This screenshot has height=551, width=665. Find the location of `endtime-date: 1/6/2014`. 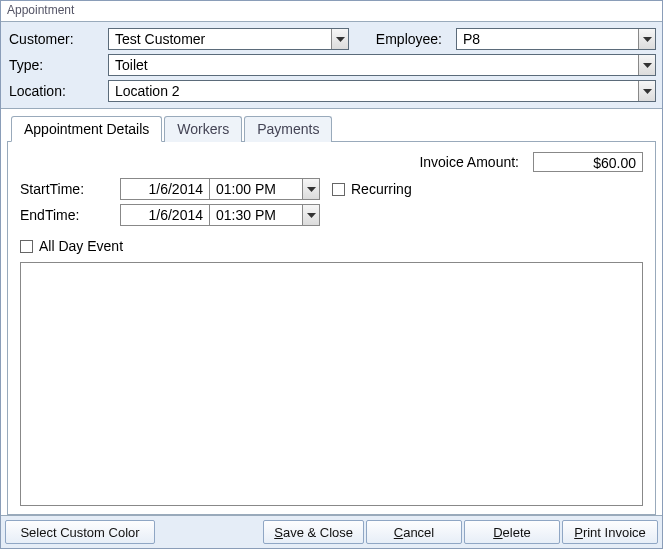

endtime-date: 1/6/2014 is located at coordinates (165, 215).